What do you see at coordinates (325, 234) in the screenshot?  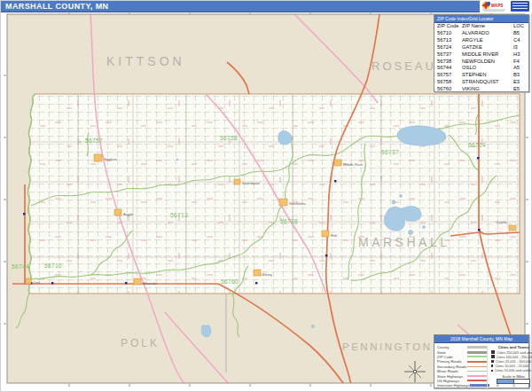 I see `town-holt` at bounding box center [325, 234].